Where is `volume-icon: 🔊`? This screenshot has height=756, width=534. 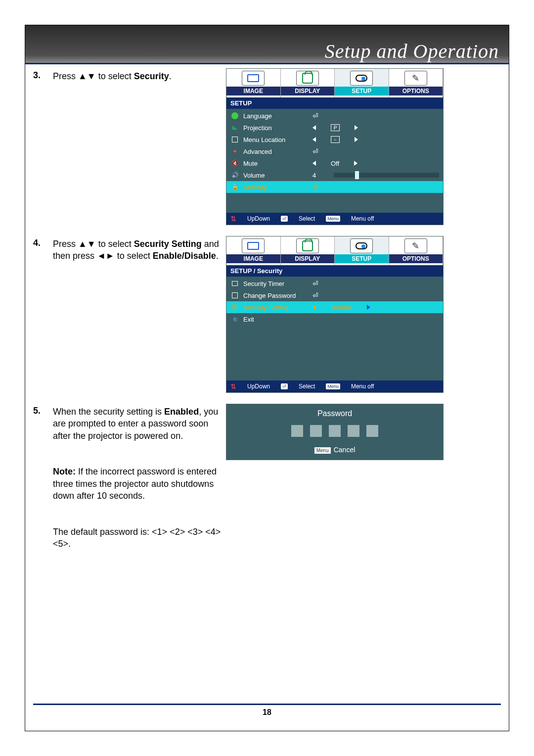 volume-icon: 🔊 is located at coordinates (235, 175).